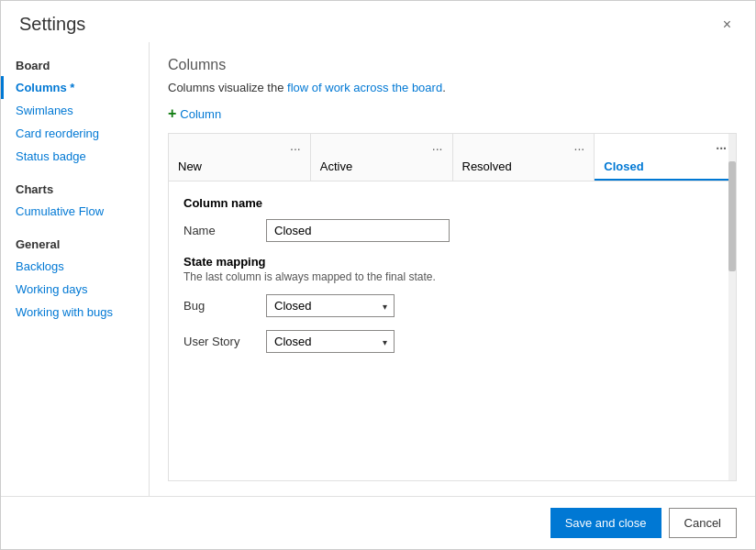  I want to click on column-name-section-title: Column name, so click(450, 204).